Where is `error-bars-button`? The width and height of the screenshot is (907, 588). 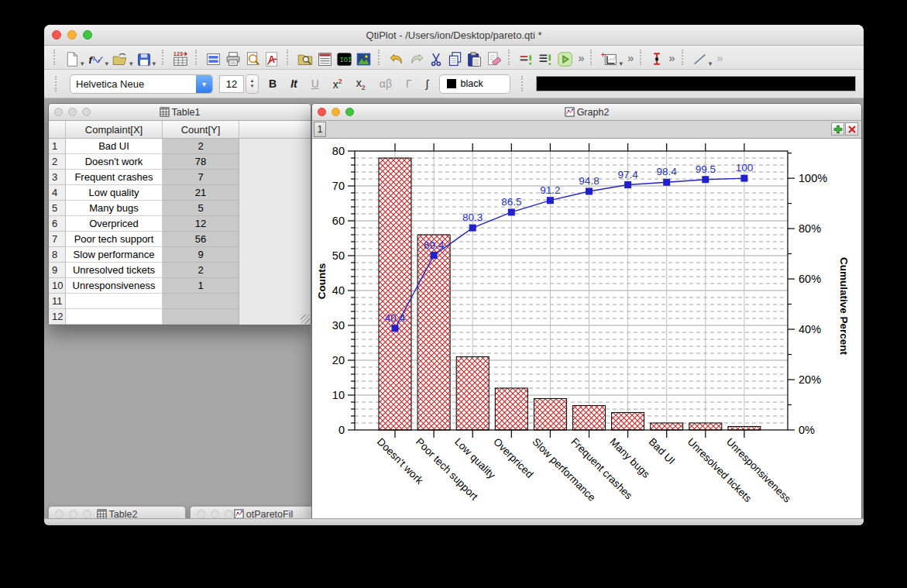
error-bars-button is located at coordinates (657, 57).